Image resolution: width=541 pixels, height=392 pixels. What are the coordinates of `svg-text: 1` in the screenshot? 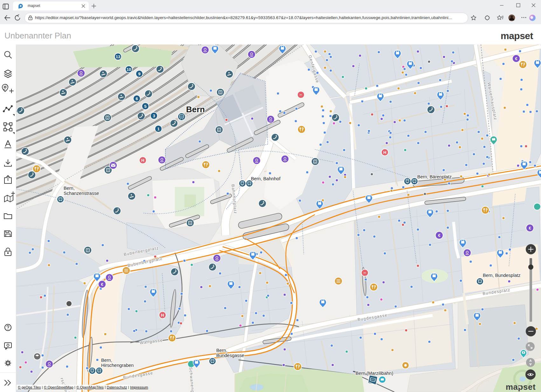 It's located at (158, 129).